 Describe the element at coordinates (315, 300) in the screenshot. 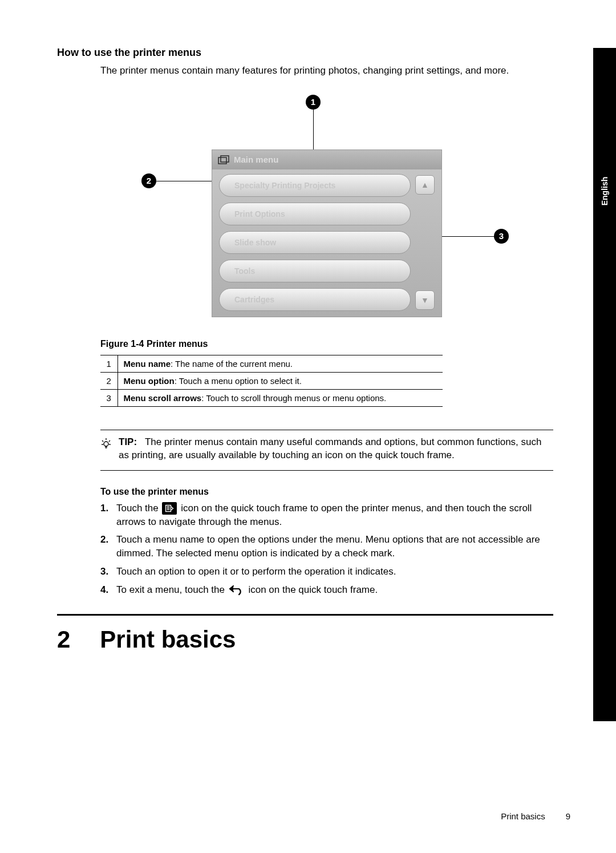

I see `menu-option-5: Cartridges` at that location.